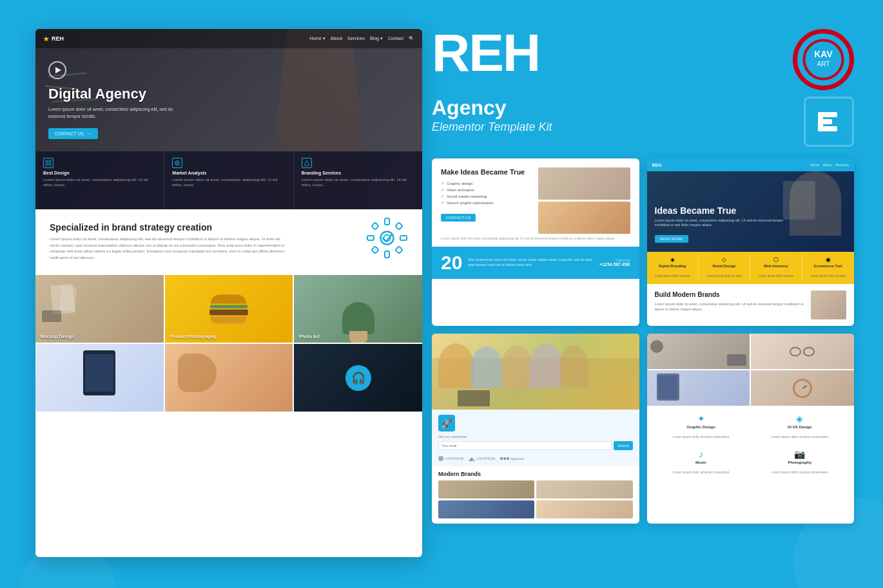 The image size is (883, 588). Describe the element at coordinates (358, 183) in the screenshot. I see `feature-2-desc: Lorem ipsum dolor sit amet, consectetur …` at that location.